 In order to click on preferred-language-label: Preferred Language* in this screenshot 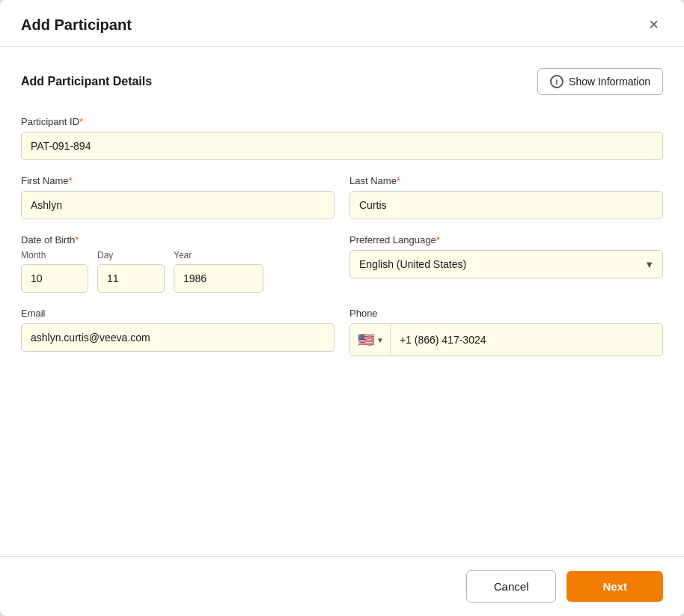, I will do `click(506, 240)`.